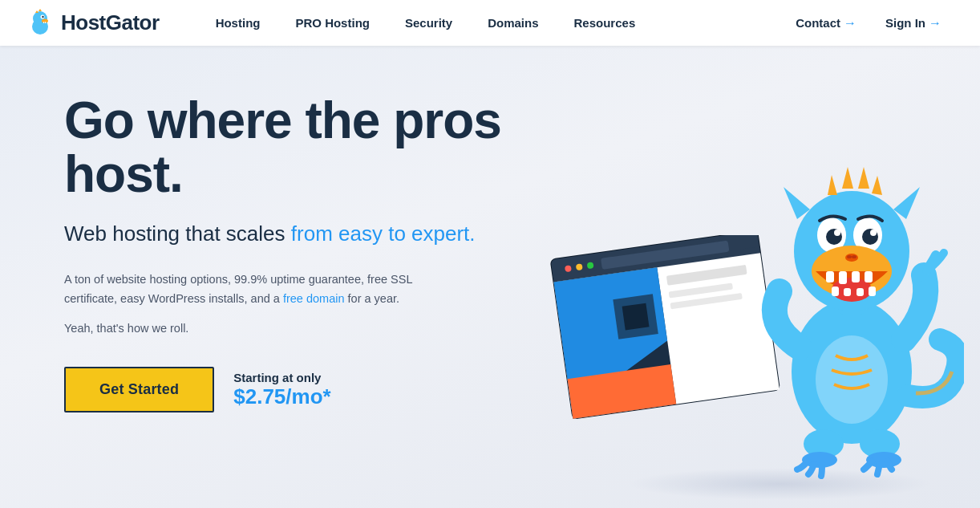 This screenshot has height=508, width=980. I want to click on contact-arrow-icon: →, so click(850, 23).